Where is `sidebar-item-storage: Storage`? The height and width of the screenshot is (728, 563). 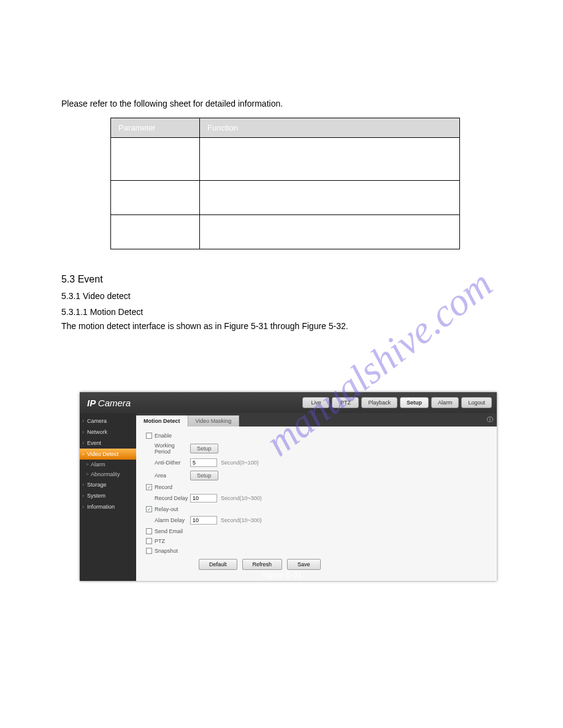
sidebar-item-storage: Storage is located at coordinates (108, 485).